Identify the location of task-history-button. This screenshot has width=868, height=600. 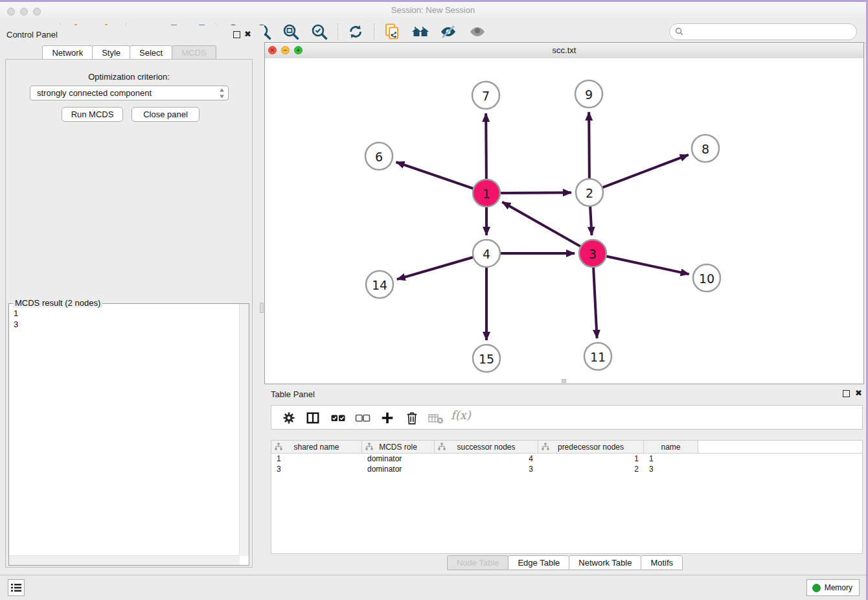
(16, 588).